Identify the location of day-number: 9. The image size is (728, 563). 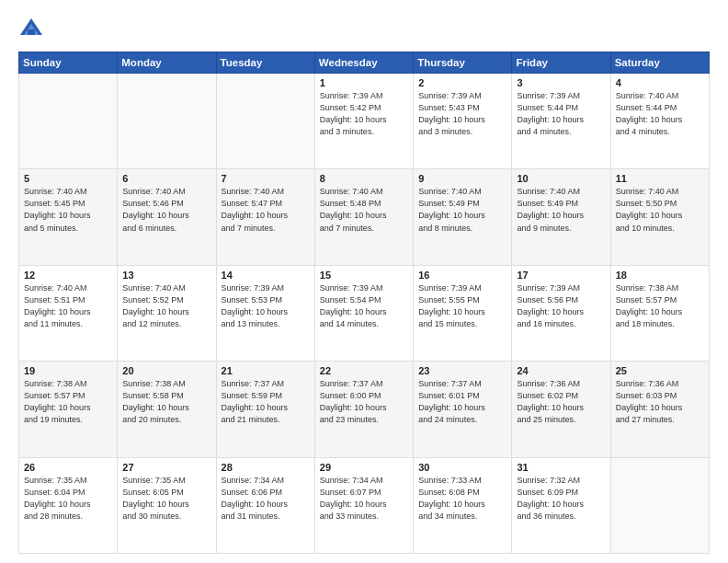
(462, 178).